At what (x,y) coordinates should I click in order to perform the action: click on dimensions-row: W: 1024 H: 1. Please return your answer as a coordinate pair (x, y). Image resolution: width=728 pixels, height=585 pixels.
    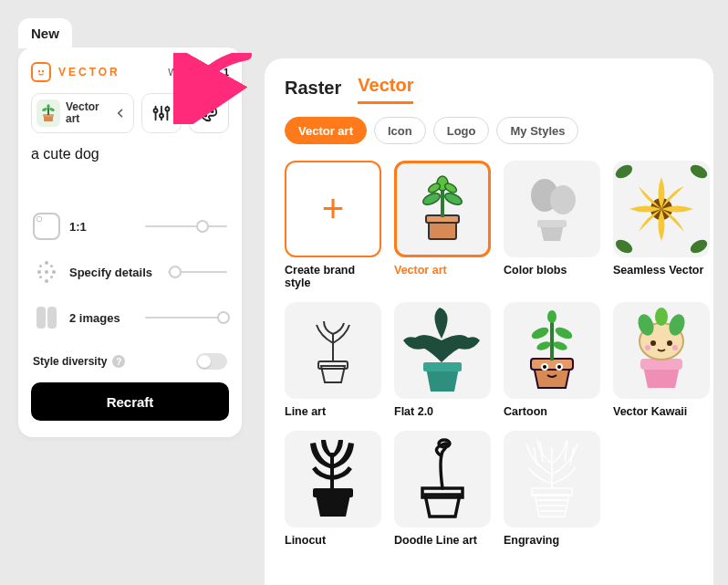
    Looking at the image, I should click on (199, 72).